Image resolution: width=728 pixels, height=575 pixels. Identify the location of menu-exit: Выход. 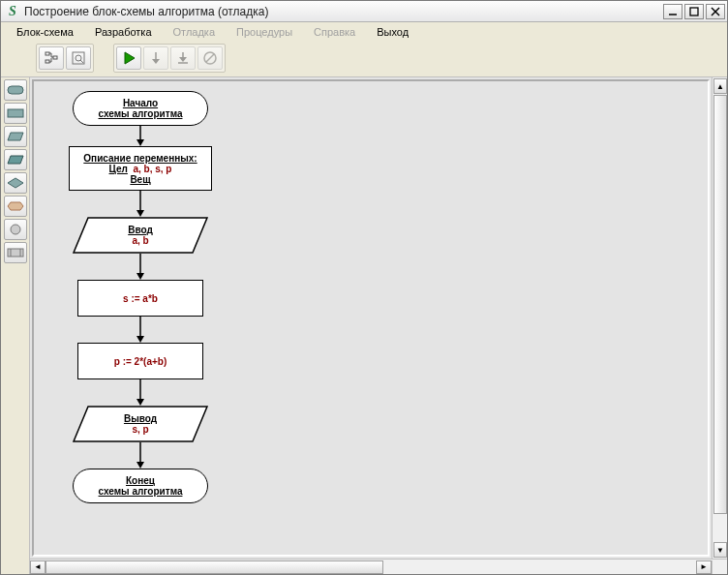
(393, 32).